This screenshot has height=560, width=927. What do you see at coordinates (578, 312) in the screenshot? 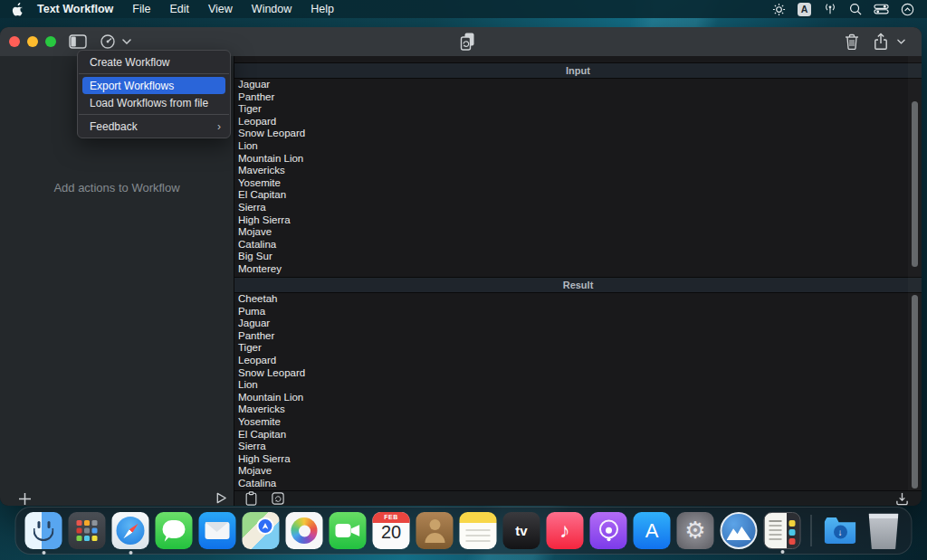
I see `result-line: Puma` at bounding box center [578, 312].